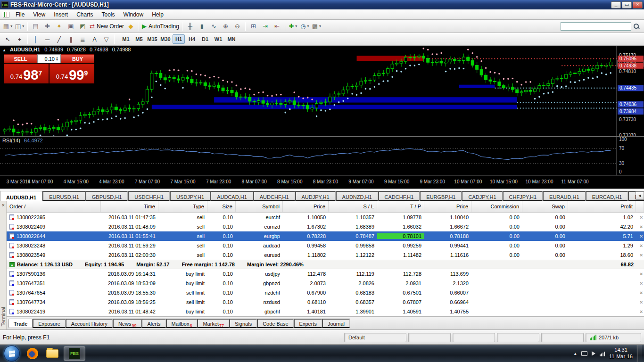  What do you see at coordinates (8, 26) in the screenshot?
I see `new-chart-button: ▦▾` at bounding box center [8, 26].